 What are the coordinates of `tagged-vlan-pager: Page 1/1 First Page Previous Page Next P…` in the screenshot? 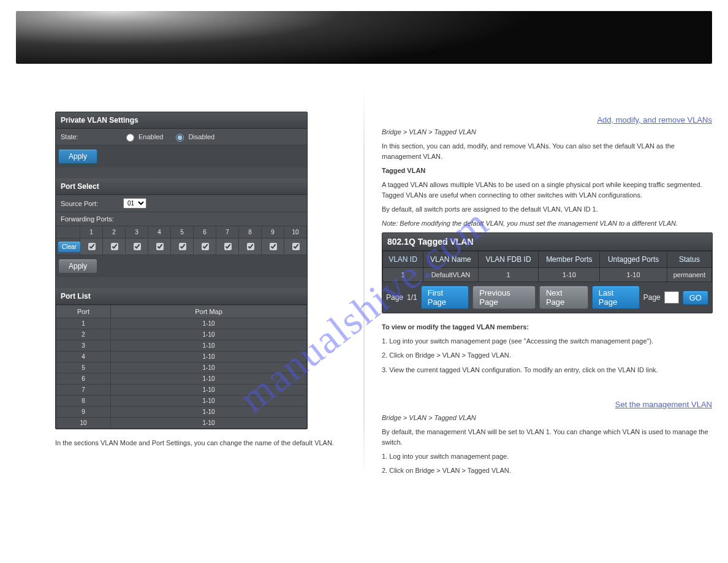 It's located at (547, 297).